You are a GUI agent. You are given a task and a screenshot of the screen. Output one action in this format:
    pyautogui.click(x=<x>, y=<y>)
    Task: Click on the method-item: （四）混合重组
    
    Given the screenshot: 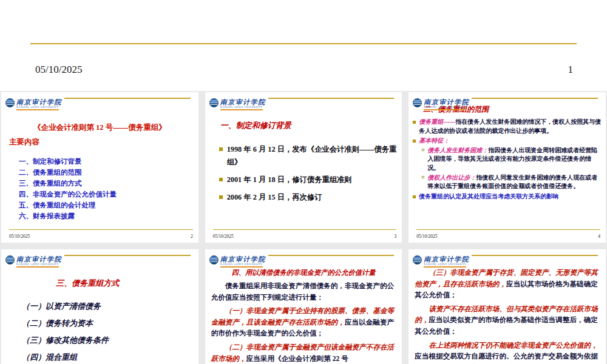 What is the action you would take?
    pyautogui.click(x=110, y=357)
    